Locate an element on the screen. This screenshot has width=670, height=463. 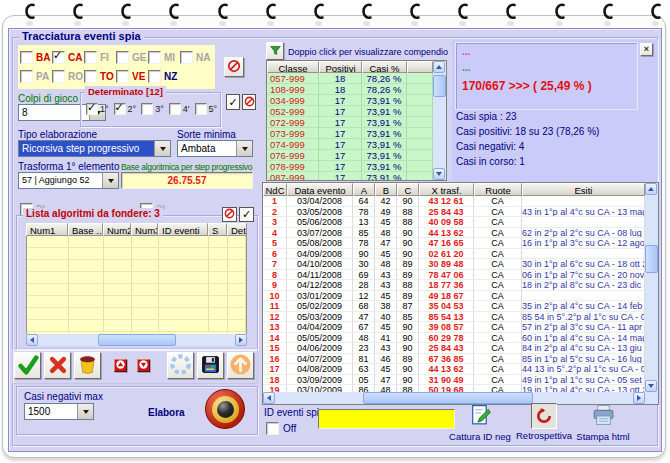
move-down-button is located at coordinates (144, 366).